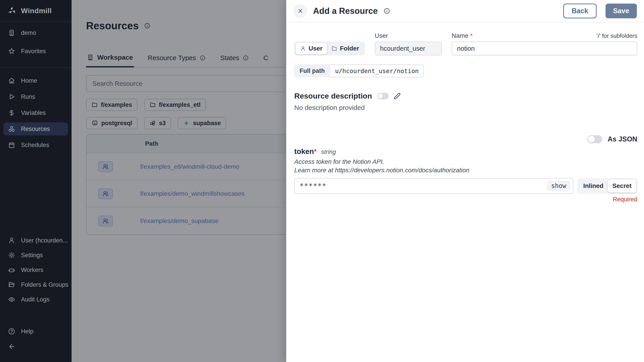 Image resolution: width=644 pixels, height=362 pixels. What do you see at coordinates (345, 48) in the screenshot?
I see `owner-option-folder: Folder` at bounding box center [345, 48].